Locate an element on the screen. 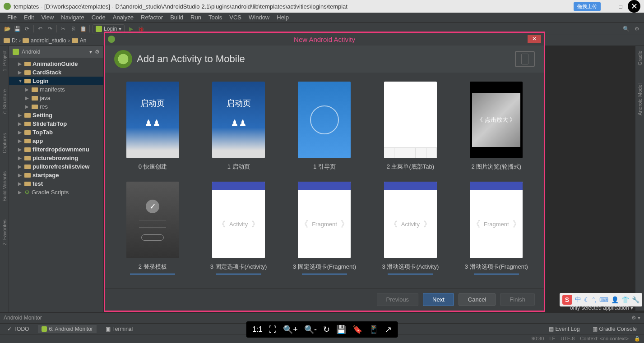  strip-build-variants: Build Variants is located at coordinates (5, 187).